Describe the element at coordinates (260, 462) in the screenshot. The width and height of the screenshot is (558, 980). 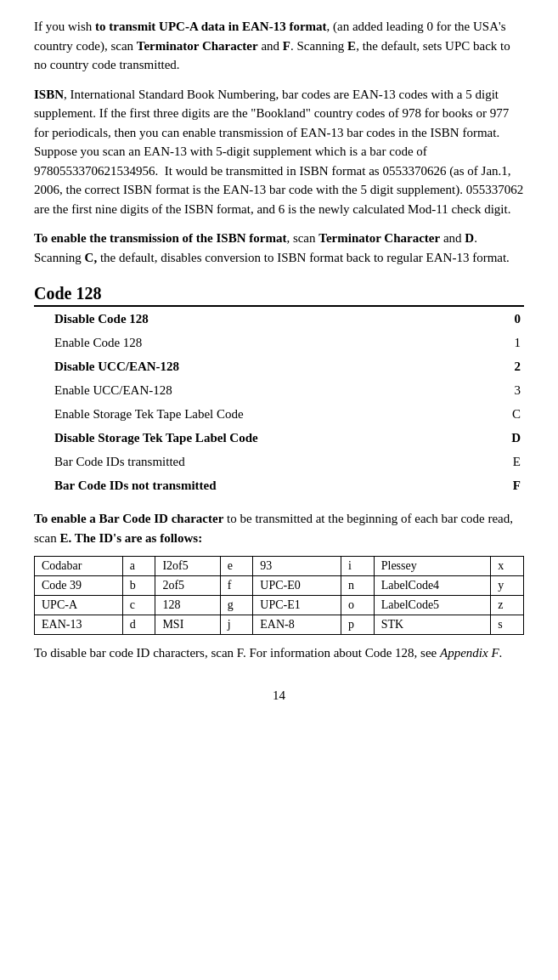
I see `code-table-label: Bar Code IDs transmitted` at that location.